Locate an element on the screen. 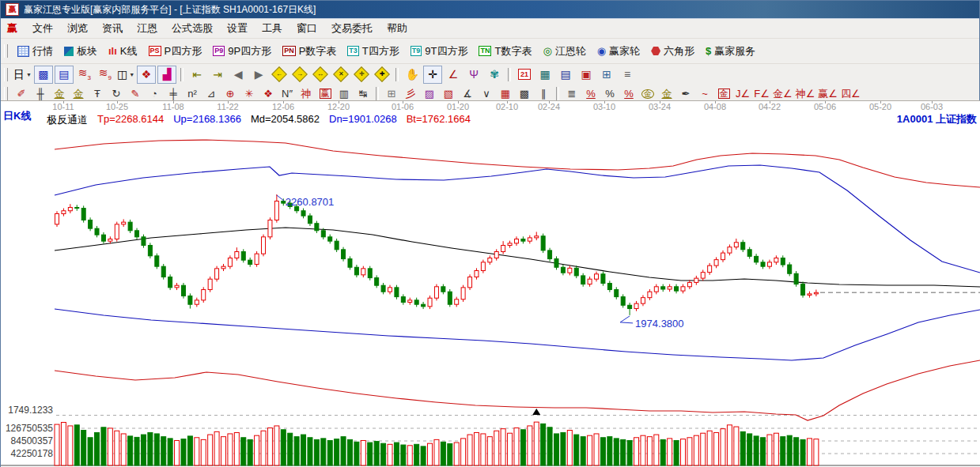 The height and width of the screenshot is (467, 980). price-ruler-button: ╪ is located at coordinates (173, 93).